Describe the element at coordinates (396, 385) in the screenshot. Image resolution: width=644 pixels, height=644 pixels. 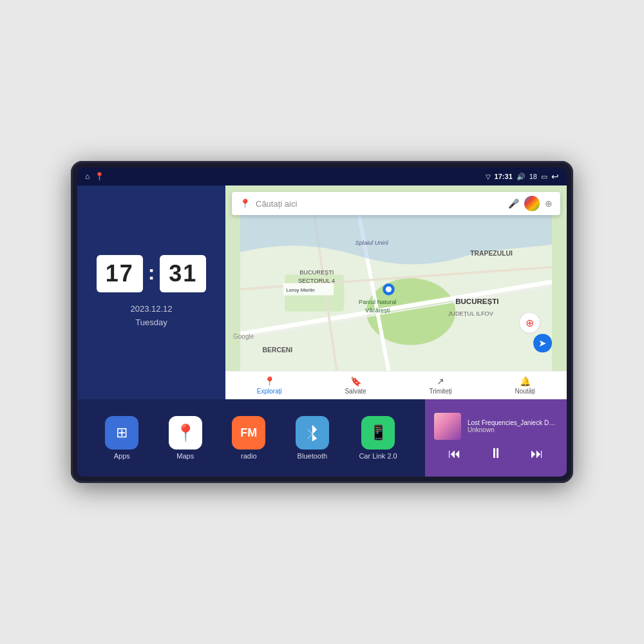
I see `map-bottom-bar: 📍 Explorați 🔖 Salvate ↗ Trimiteți 🔔` at that location.